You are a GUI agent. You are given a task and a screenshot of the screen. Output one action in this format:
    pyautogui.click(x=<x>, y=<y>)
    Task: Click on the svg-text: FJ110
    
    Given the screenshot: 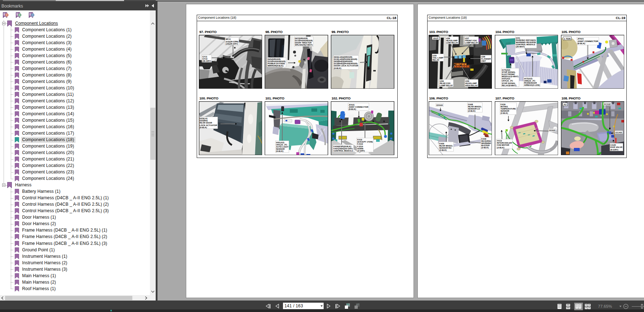 What is the action you would take?
    pyautogui.click(x=360, y=144)
    